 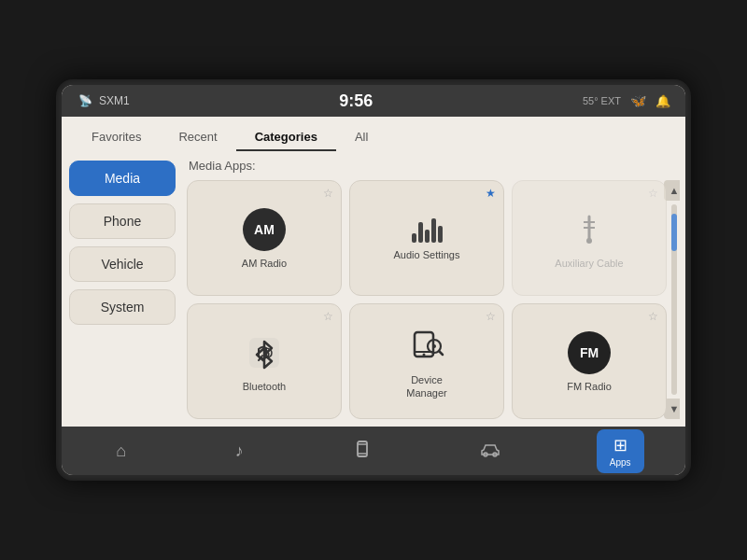 What do you see at coordinates (589, 230) in the screenshot?
I see `aux-cable-icon` at bounding box center [589, 230].